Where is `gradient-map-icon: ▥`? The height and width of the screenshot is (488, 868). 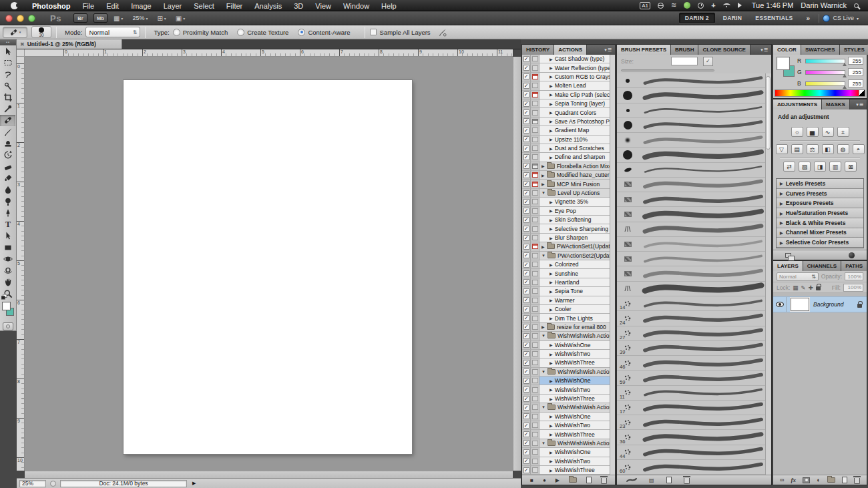
gradient-map-icon: ▥ is located at coordinates (835, 167).